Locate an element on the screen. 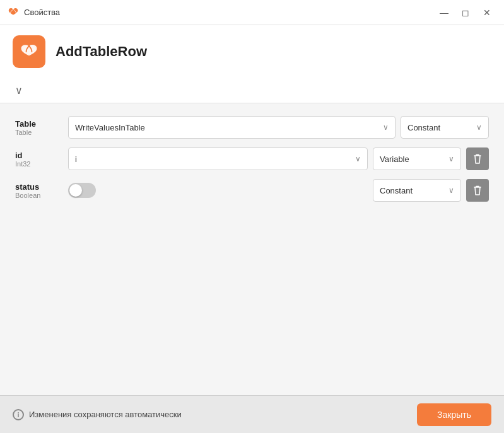 Image resolution: width=504 pixels, height=433 pixels. status-text: Изменения сохраняются автоматически is located at coordinates (105, 415).